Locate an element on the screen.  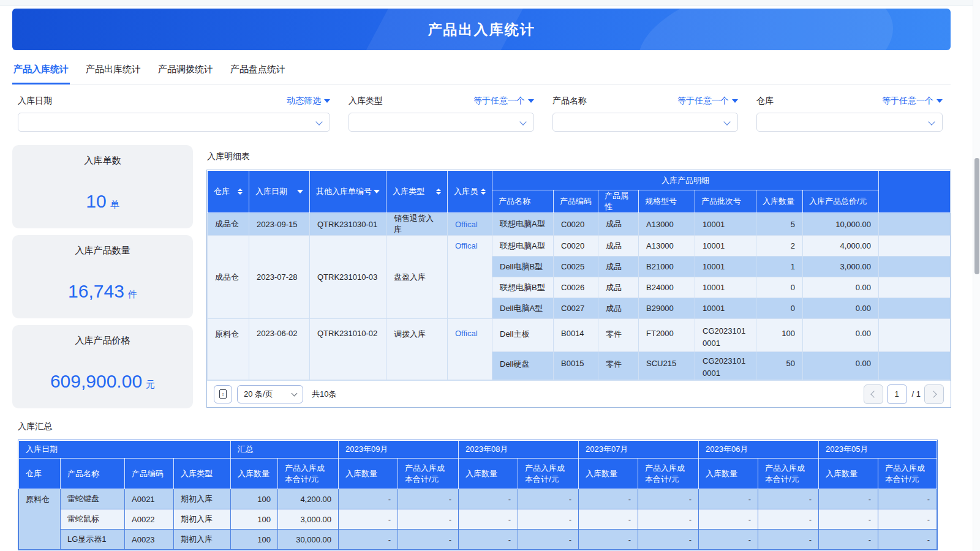
cell-product-name: 雷蛇鼠标 is located at coordinates (93, 519).